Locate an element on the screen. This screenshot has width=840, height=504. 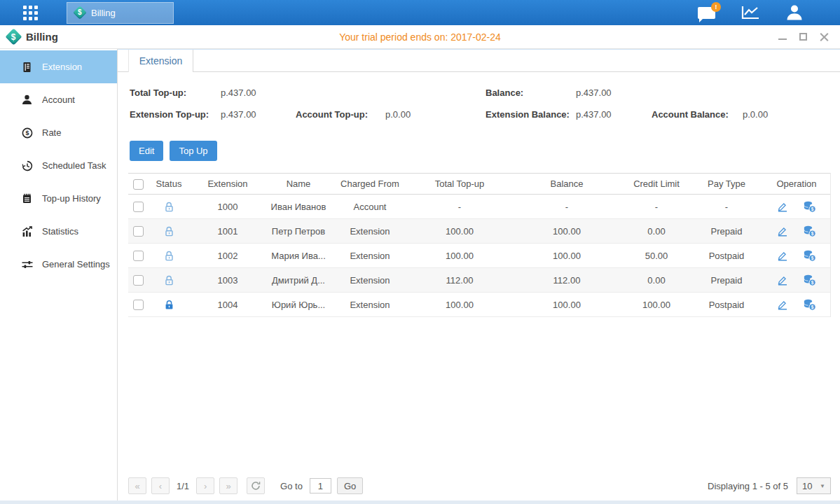
sidebar-item-label: Statistics is located at coordinates (60, 231).